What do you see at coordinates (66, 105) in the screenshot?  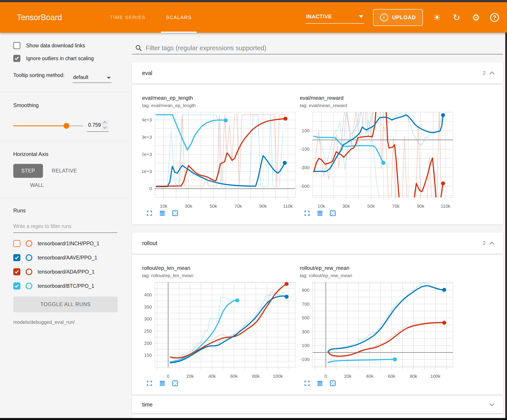 I see `smoothing-label: Smoothing` at bounding box center [66, 105].